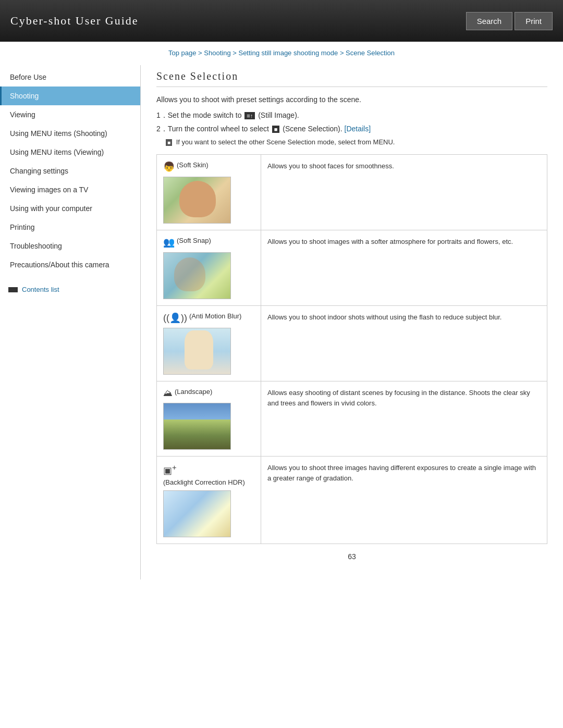 The height and width of the screenshot is (728, 563). Describe the element at coordinates (204, 483) in the screenshot. I see `backlight-label: (Backlight Correction HDR)` at that location.